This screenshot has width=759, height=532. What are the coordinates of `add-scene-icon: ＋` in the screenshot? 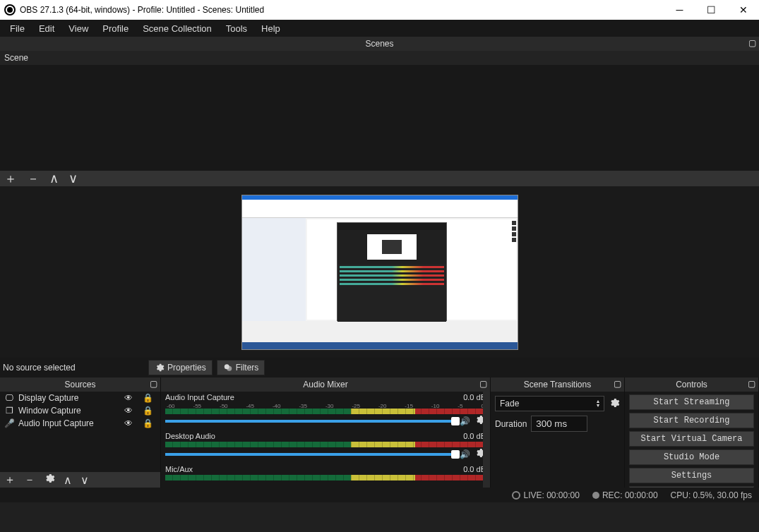 It's located at (11, 179).